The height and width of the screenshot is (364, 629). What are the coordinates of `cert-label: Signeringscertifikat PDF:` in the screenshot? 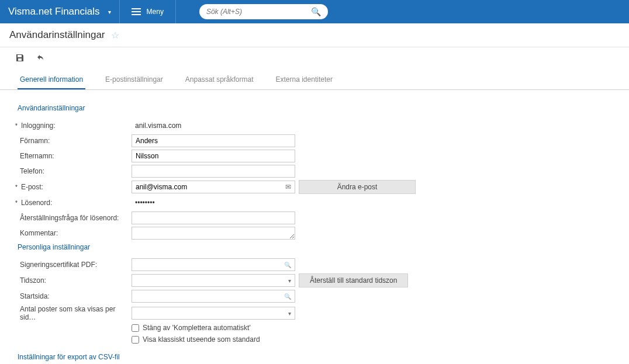 It's located at (75, 265).